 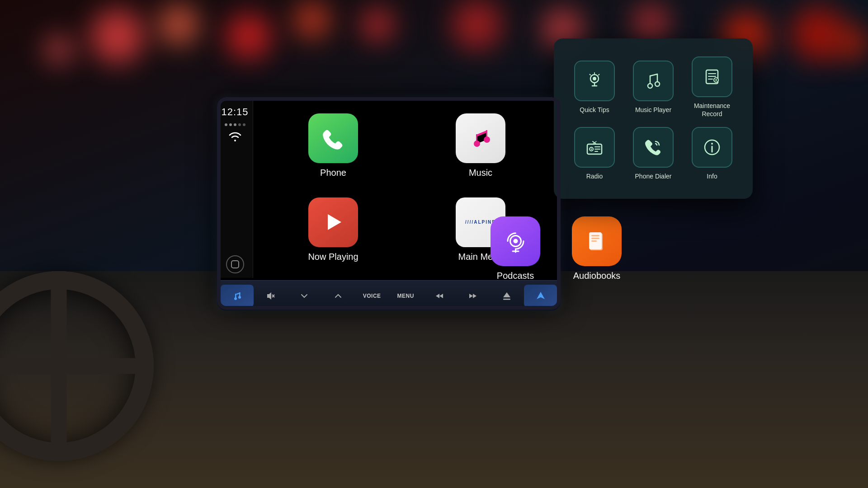 I want to click on quick-tips-label: Quick Tips, so click(x=594, y=110).